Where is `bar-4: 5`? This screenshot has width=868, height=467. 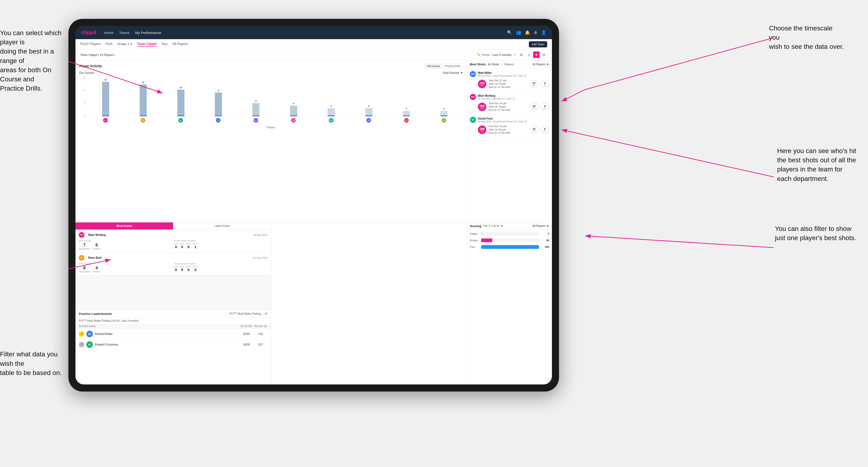 bar-4: 5 is located at coordinates (256, 110).